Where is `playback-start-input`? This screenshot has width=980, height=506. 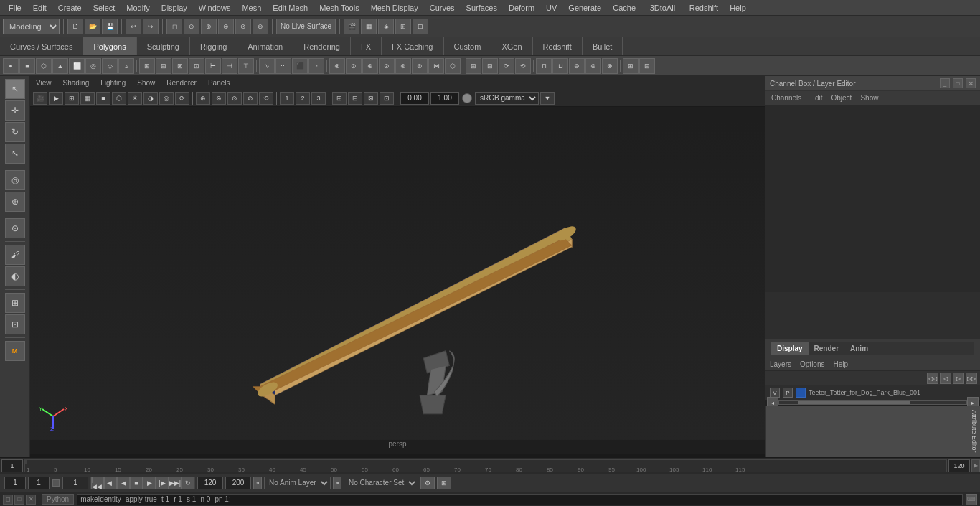 playback-start-input is located at coordinates (39, 483).